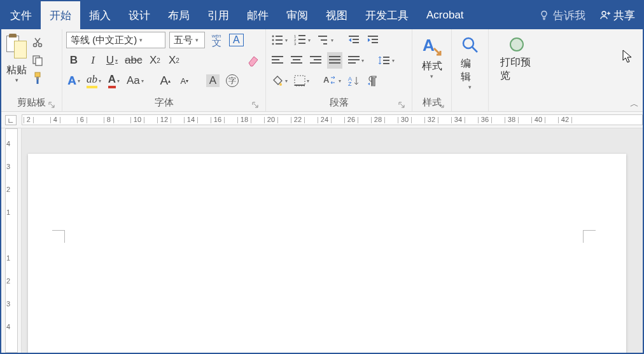 The image size is (644, 354). I want to click on superscript-button: X2, so click(174, 60).